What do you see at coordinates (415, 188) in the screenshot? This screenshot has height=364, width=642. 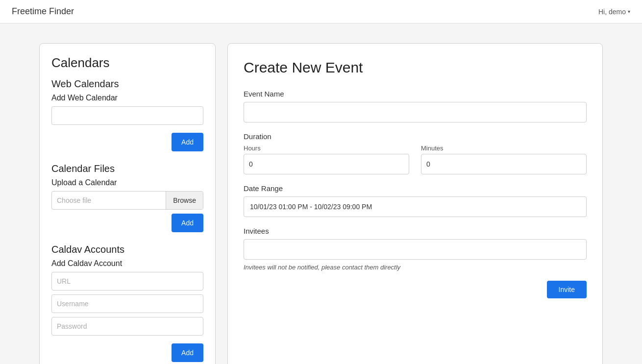 I see `date-range-label: Date Range` at bounding box center [415, 188].